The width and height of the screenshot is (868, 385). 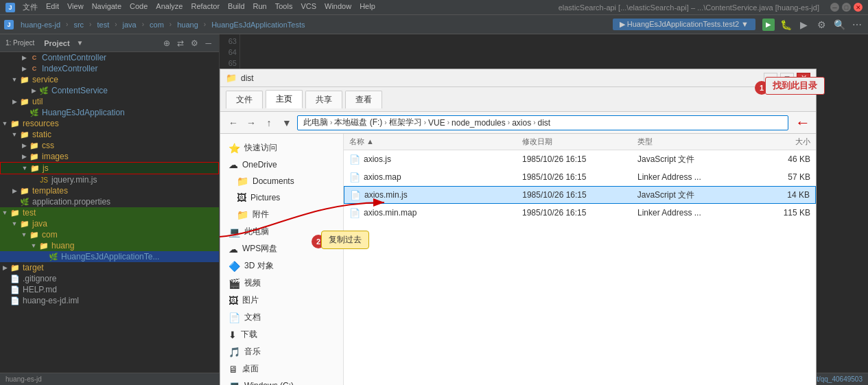 I want to click on menu-build: Build, so click(x=236, y=7).